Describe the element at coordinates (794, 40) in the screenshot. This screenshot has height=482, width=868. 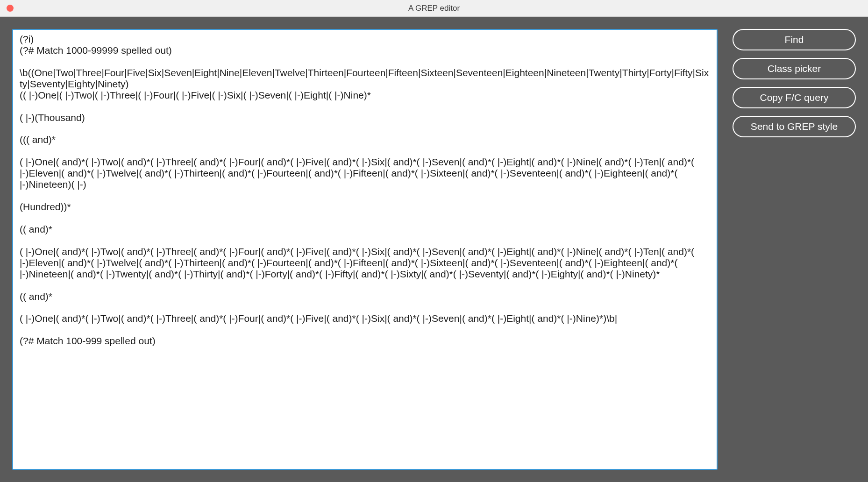
I see `find-button: Find` at that location.